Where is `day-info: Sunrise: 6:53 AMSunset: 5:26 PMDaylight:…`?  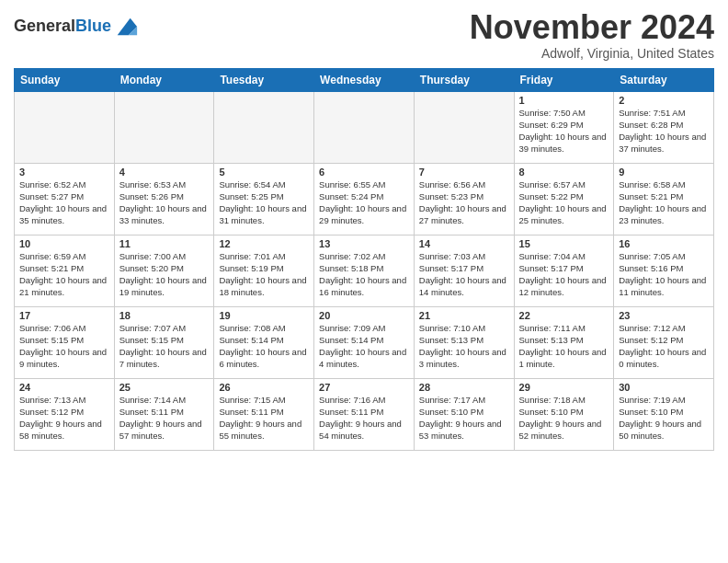
day-info: Sunrise: 6:53 AMSunset: 5:26 PMDaylight:… is located at coordinates (165, 202).